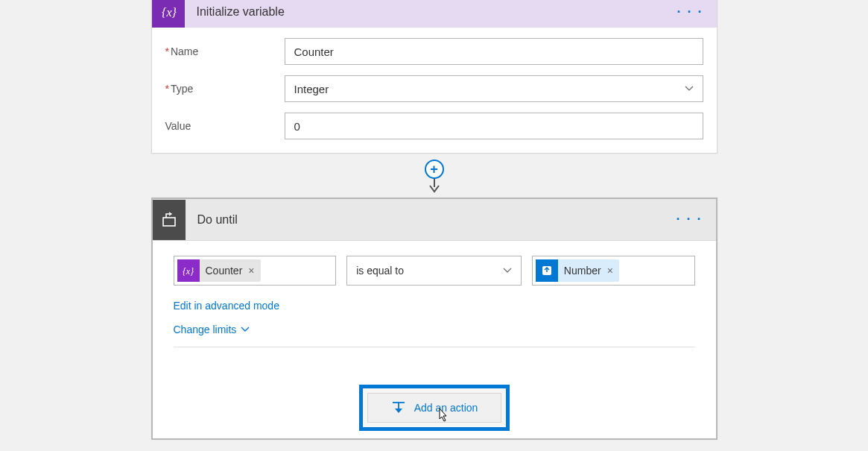 This screenshot has height=451, width=868. I want to click on edit-advanced-mode-link: Edit in advanced mode, so click(226, 306).